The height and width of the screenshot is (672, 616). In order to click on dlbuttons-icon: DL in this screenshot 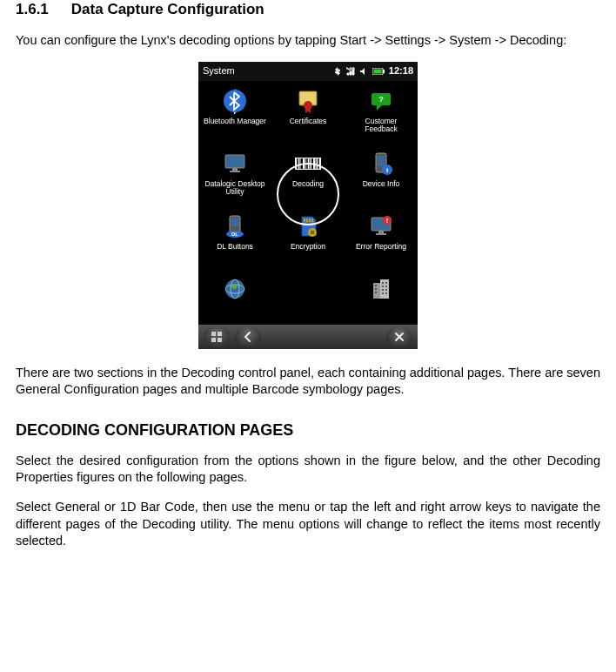, I will do `click(235, 226)`.